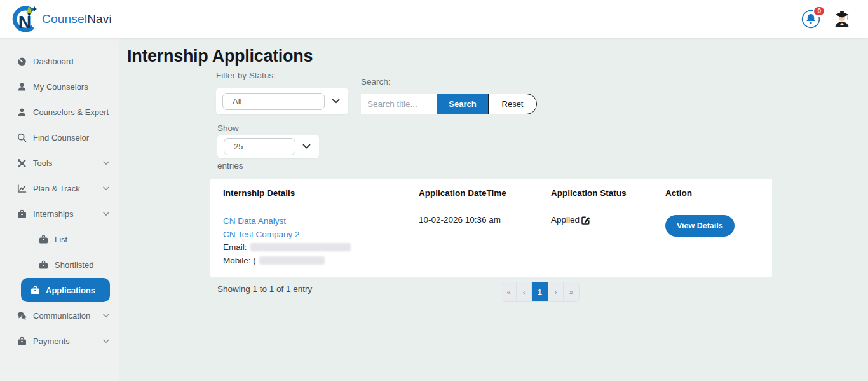  What do you see at coordinates (842, 19) in the screenshot?
I see `avatar-graduate-icon` at bounding box center [842, 19].